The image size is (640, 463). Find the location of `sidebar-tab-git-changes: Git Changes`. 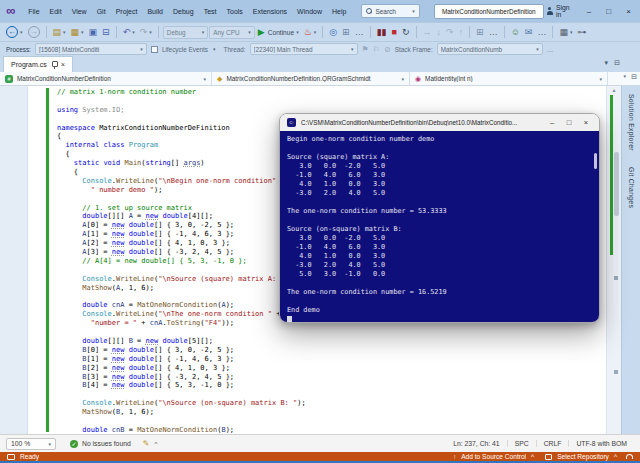

sidebar-tab-git-changes: Git Changes is located at coordinates (632, 188).